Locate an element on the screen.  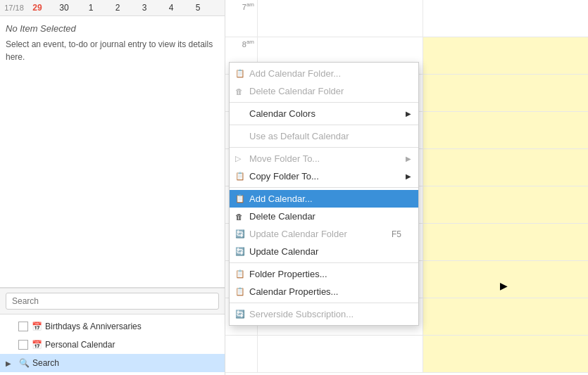
list-item-search: ▶ 🔍 Search is located at coordinates (113, 363).